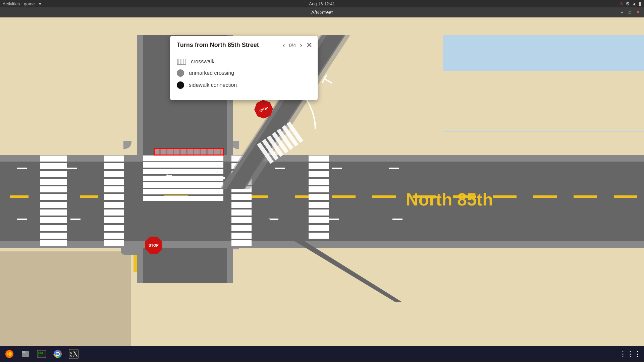  Describe the element at coordinates (264, 109) in the screenshot. I see `stop-sign-top: STOP` at that location.